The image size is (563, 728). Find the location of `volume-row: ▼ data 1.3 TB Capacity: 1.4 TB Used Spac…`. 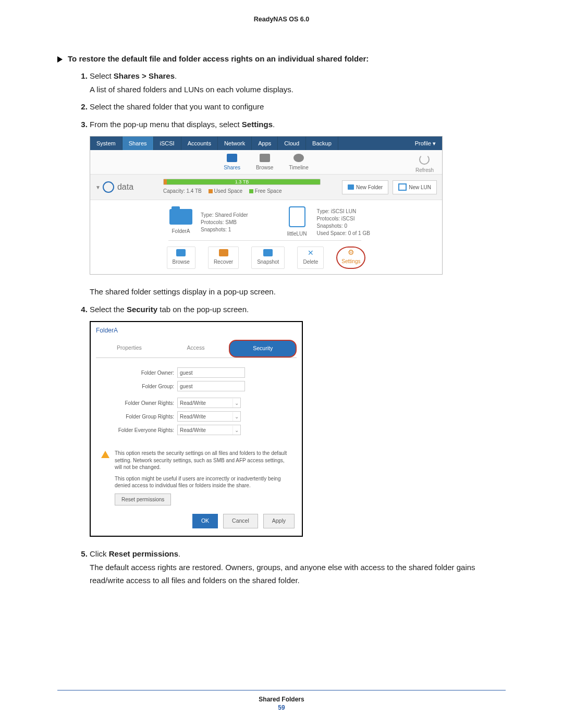

volume-row: ▼ data 1.3 TB Capacity: 1.4 TB Used Spac… is located at coordinates (266, 188).